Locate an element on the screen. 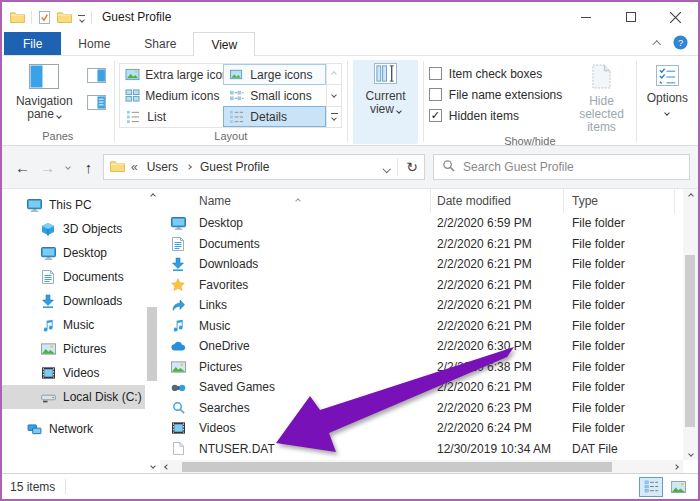 This screenshot has width=700, height=501. file-row-links: Links2/2/2020 6:21 PMFile folder is located at coordinates (429, 306).